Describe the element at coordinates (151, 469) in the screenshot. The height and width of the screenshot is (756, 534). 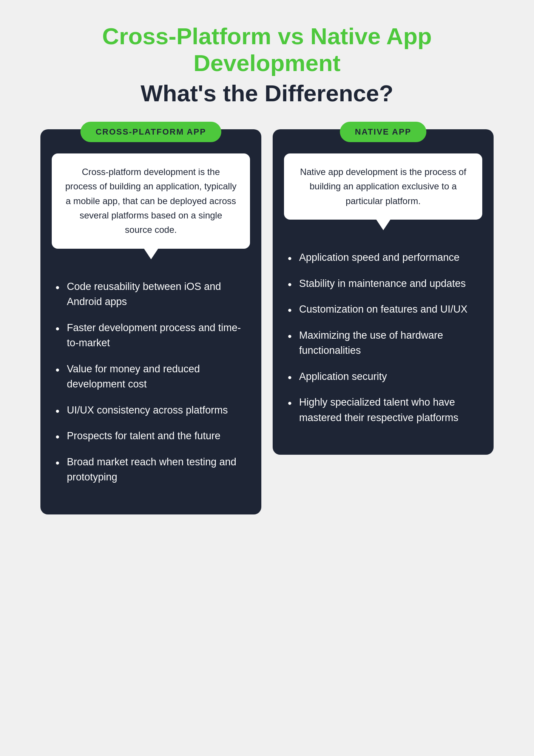
I see `list-item: Broad market reach when testing and prot…` at that location.